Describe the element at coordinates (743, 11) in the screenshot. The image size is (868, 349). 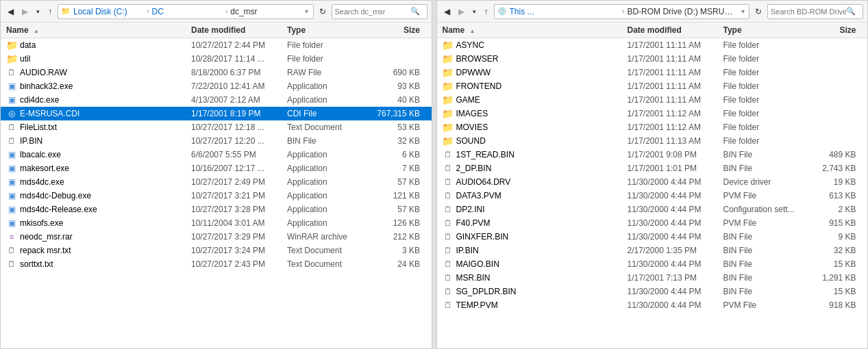
I see `right-address-expand: ▾` at that location.